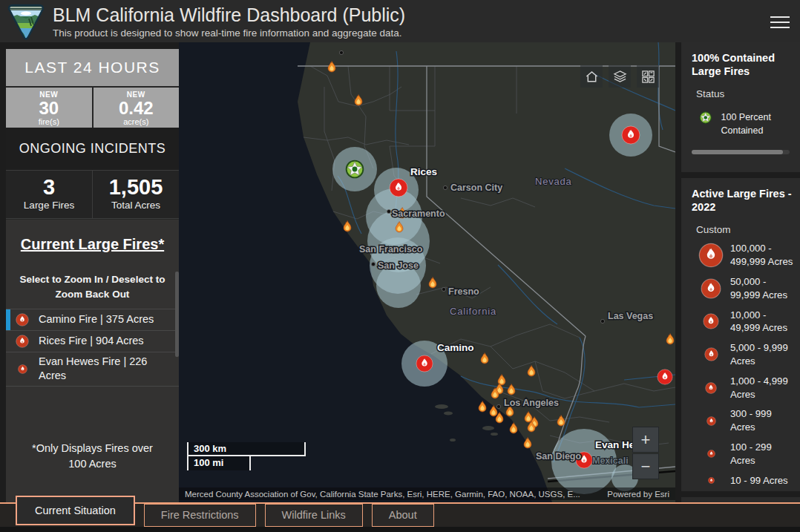 The height and width of the screenshot is (532, 800). I want to click on legend-row: 300 - 999 Acres, so click(746, 421).